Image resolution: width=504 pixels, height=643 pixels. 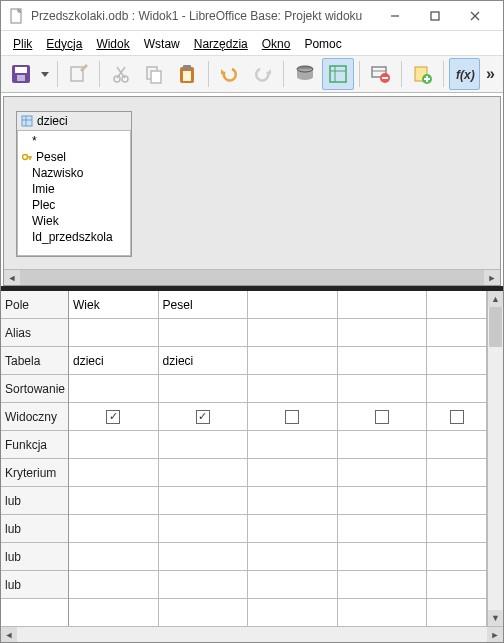 I want to click on rowhdr-funkcja: Funkcja, so click(x=34, y=445).